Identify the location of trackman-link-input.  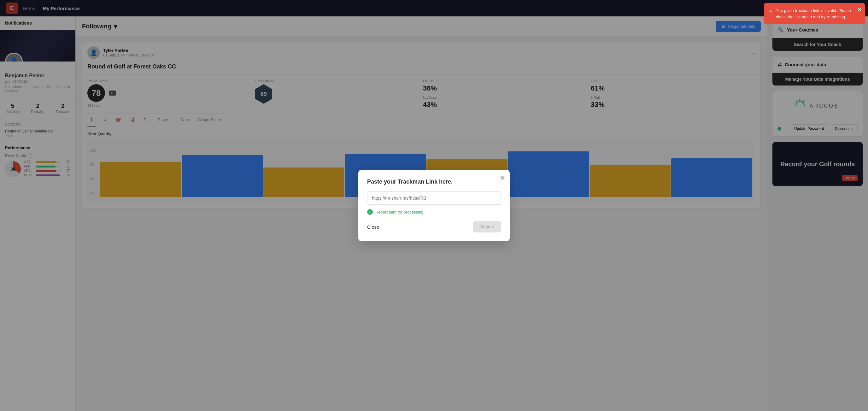
(434, 198).